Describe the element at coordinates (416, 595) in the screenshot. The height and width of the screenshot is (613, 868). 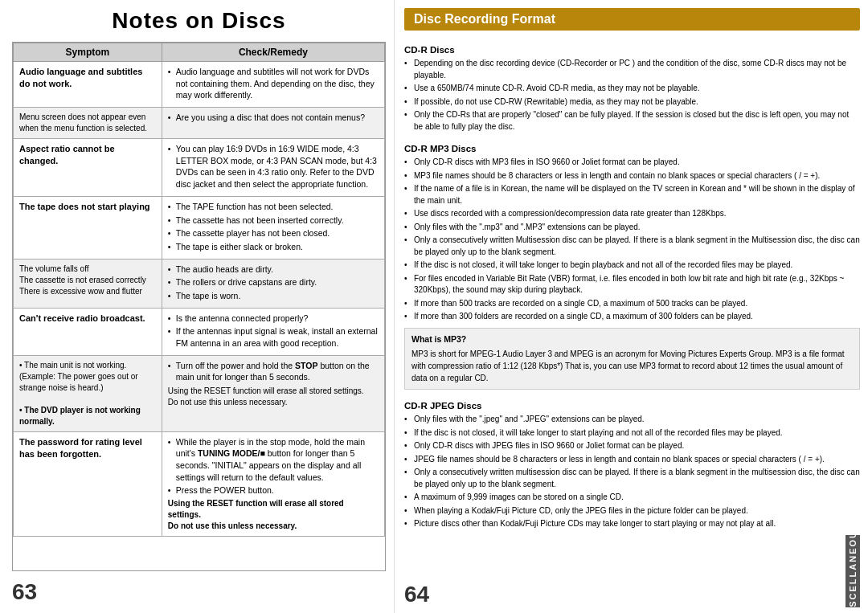
I see `page-number-right: 64` at that location.